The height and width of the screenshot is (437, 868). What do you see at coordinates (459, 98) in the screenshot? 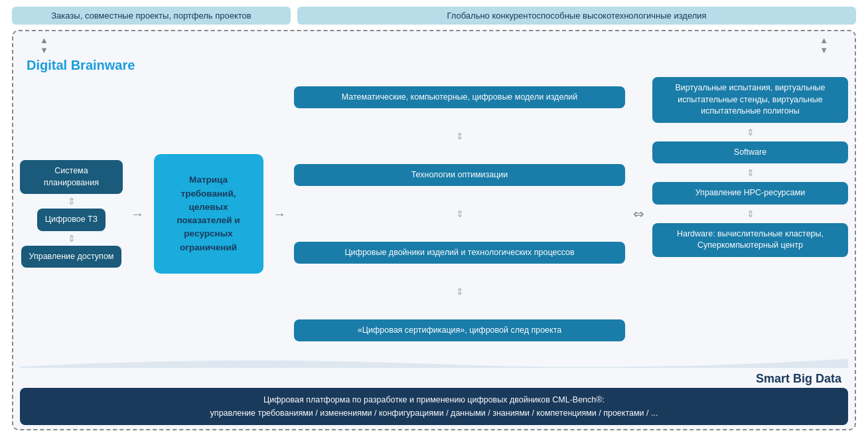
I see `center-item-row-0: Математические, компьютерные, цифровые м…` at bounding box center [459, 98].